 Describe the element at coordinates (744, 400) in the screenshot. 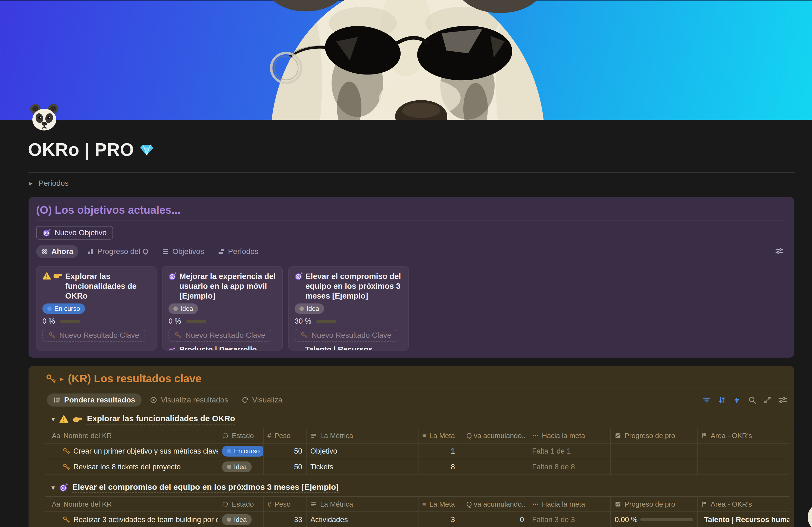

I see `kr-toolbar` at that location.